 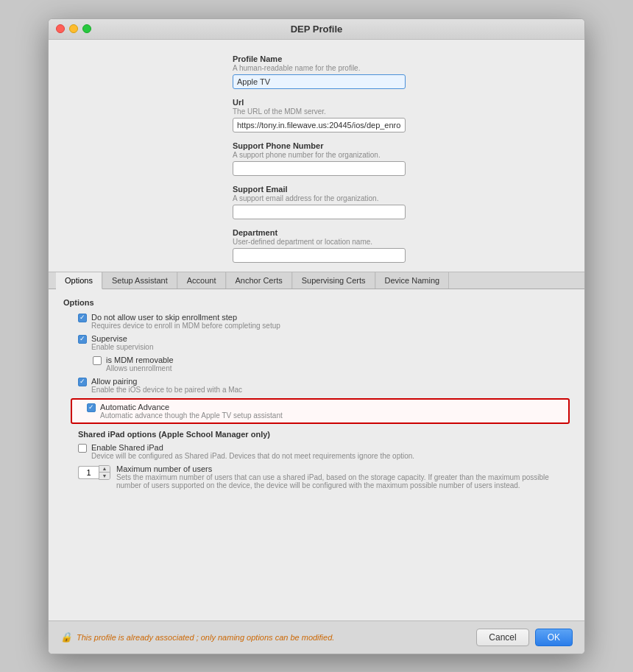 What do you see at coordinates (316, 343) in the screenshot?
I see `option-row-supervise: Supervise Enable supervision` at bounding box center [316, 343].